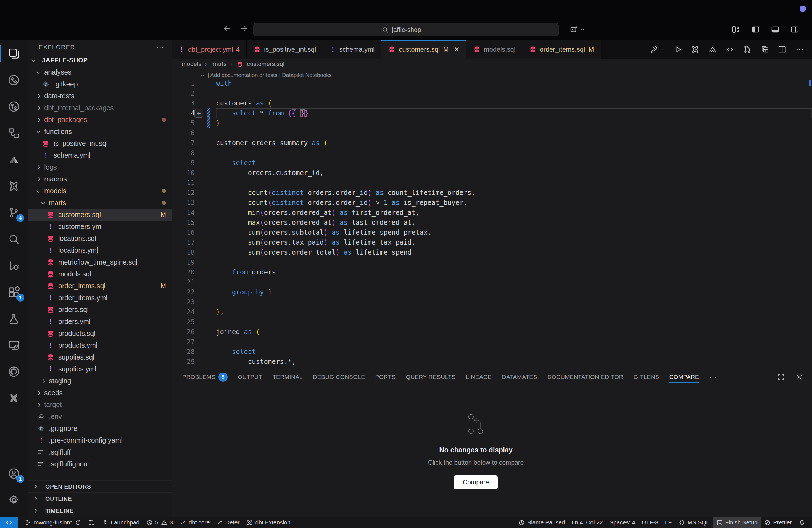  I want to click on status-defer: Defer, so click(228, 523).